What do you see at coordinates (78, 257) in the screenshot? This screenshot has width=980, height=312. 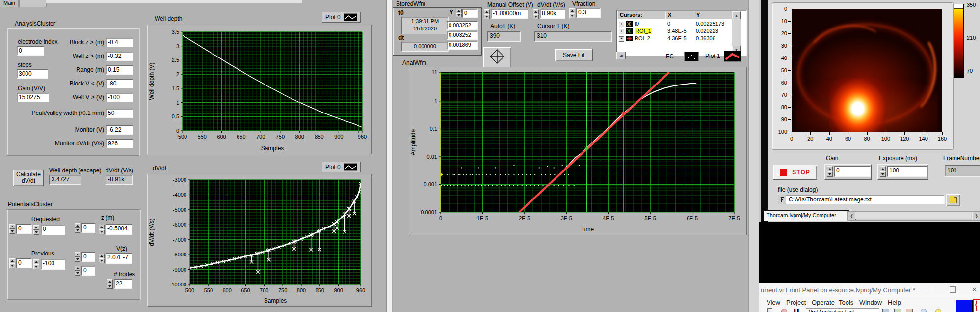 I see `vz-index-spinner` at bounding box center [78, 257].